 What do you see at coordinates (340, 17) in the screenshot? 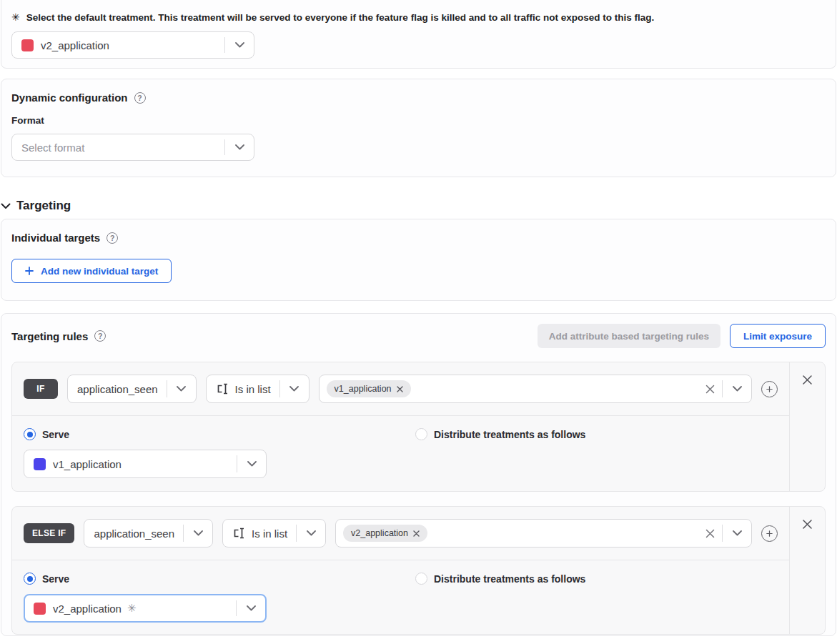
I see `default-treatment-note-text: Select the default treatment. This treat…` at bounding box center [340, 17].